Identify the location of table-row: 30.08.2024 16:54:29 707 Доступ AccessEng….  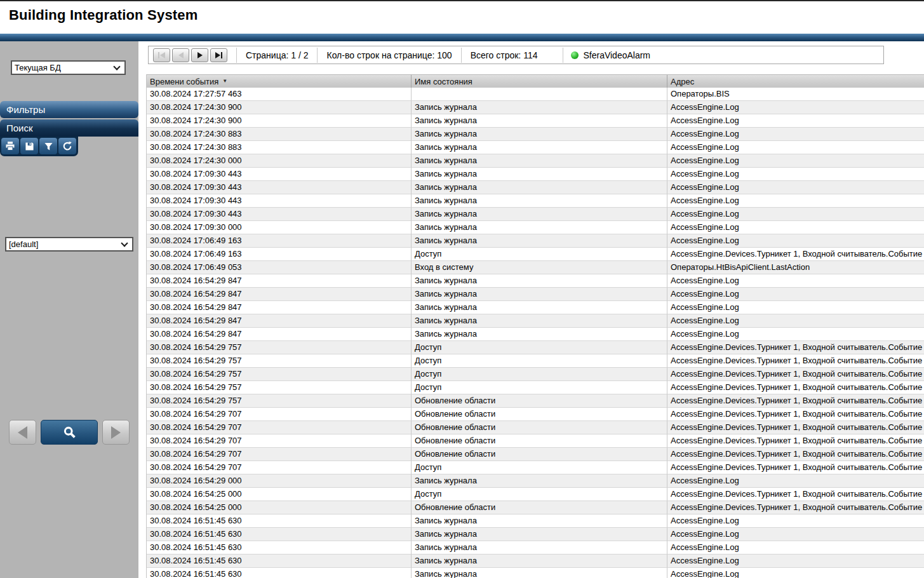
(535, 467).